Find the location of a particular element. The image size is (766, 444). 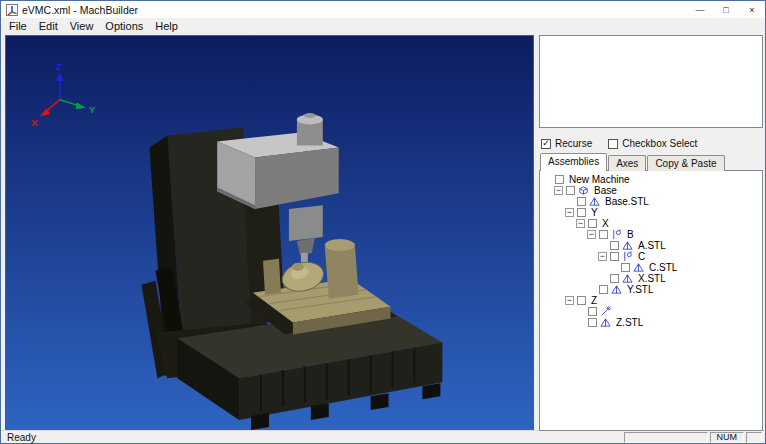

num-lock-indicator: NUM is located at coordinates (728, 438).